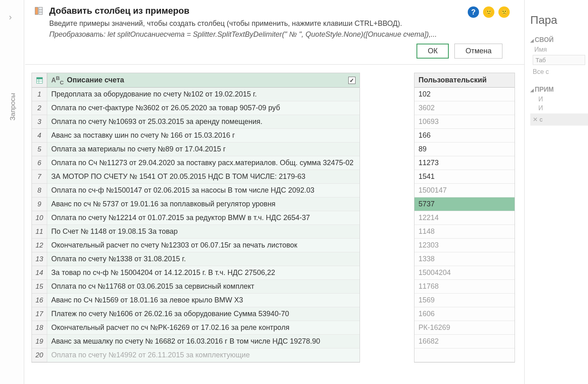 The width and height of the screenshot is (588, 384). I want to click on table-row: 10Оплата по счету №12214 от 01.07.2015 з…, so click(196, 218).